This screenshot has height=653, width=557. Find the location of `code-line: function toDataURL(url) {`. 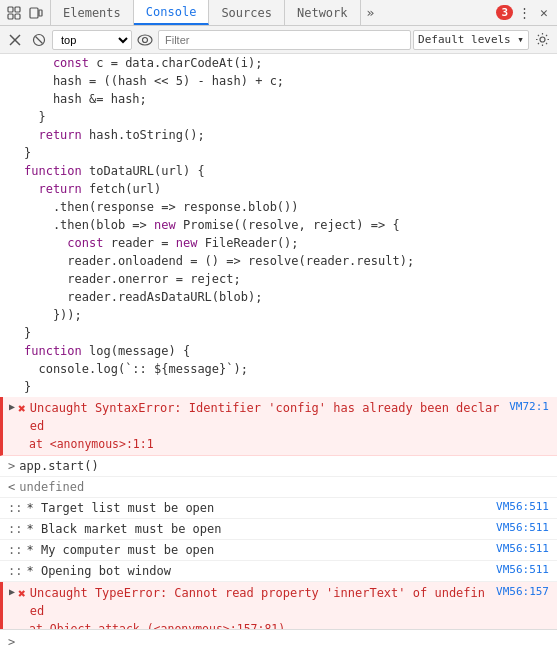

code-line: function toDataURL(url) { is located at coordinates (278, 171).